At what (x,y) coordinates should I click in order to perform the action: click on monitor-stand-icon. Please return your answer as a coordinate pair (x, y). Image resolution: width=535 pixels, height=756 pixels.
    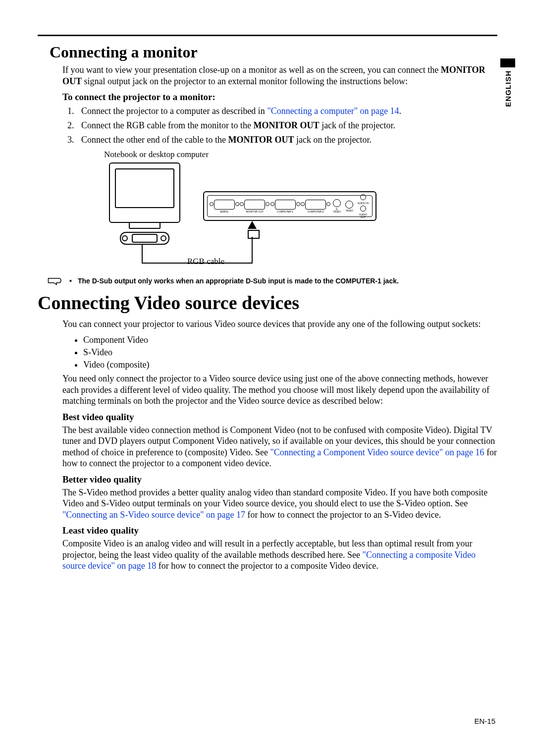
    Looking at the image, I should click on (145, 225).